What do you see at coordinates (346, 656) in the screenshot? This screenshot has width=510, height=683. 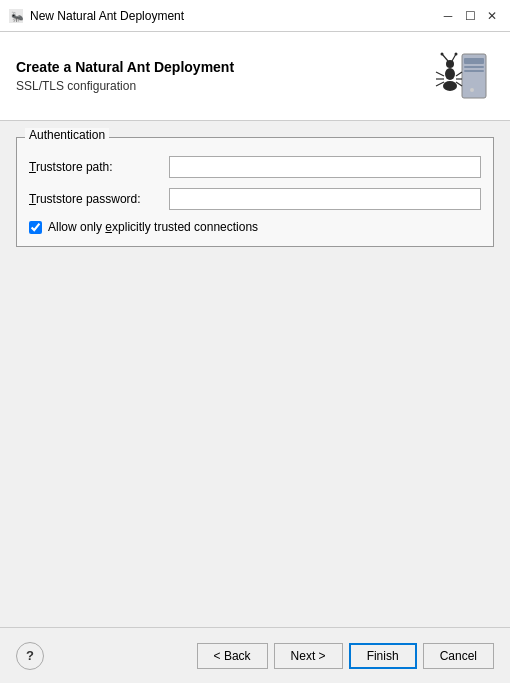 I see `footer-buttons: < Back Next > Finish Cancel` at bounding box center [346, 656].